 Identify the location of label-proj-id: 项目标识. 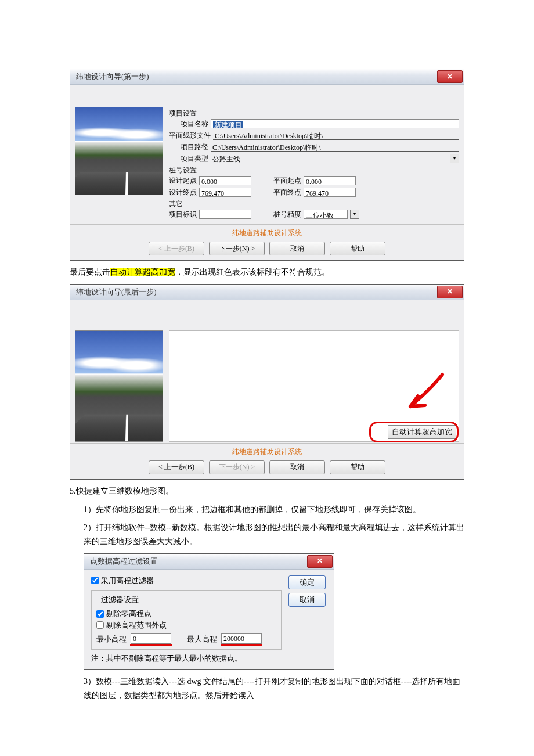
(183, 214).